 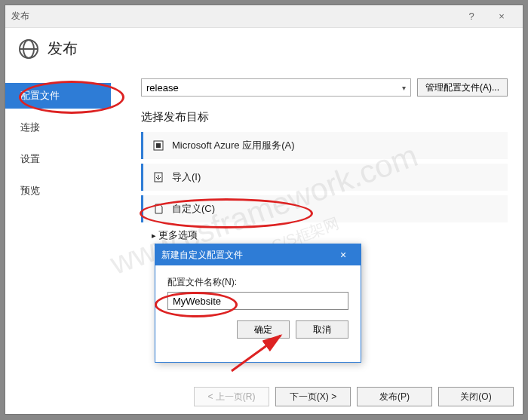 I want to click on footer-buttons: < 上一页(R) 下一页(X) > 发布(P) 关闭(O), so click(x=354, y=397).